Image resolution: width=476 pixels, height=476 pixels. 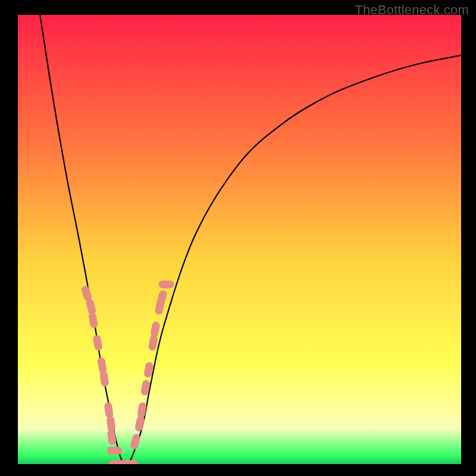 What do you see at coordinates (123, 463) in the screenshot?
I see `marker-layer-bottom` at bounding box center [123, 463].